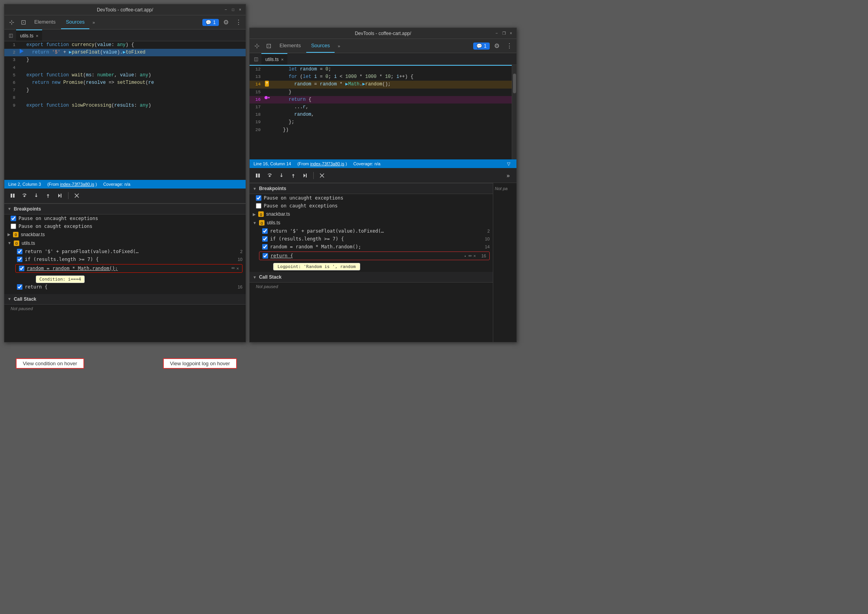 This screenshot has height=614, width=868. Describe the element at coordinates (226, 10) in the screenshot. I see `minimize-btn-1: −` at that location.